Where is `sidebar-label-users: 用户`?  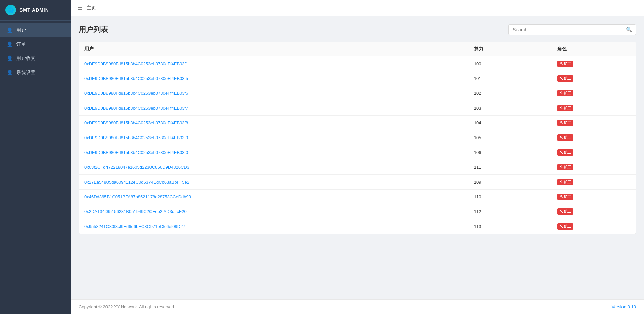 sidebar-label-users: 用户 is located at coordinates (21, 30).